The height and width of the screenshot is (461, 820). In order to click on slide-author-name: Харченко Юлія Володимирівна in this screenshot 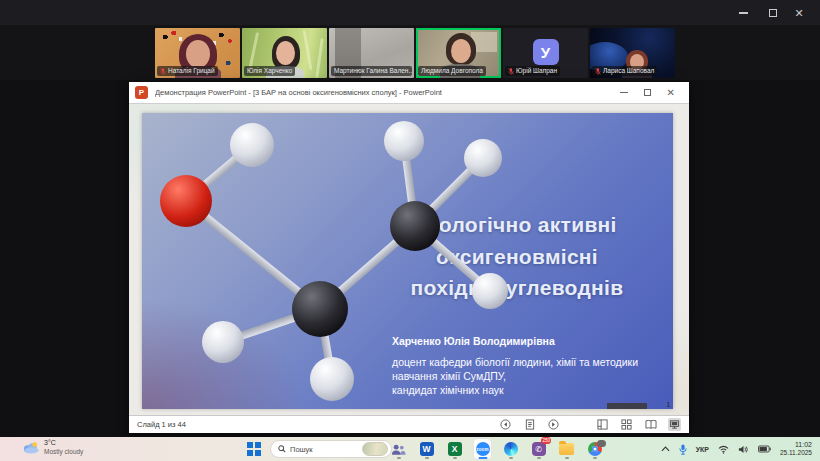, I will do `click(528, 341)`.